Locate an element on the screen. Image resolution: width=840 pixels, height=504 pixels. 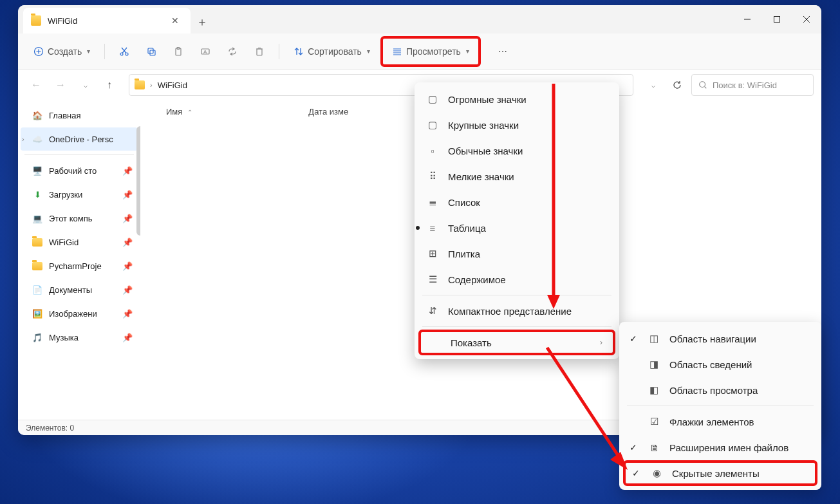
show-nav-pane: ✓◫Область навигации is located at coordinates (720, 339).